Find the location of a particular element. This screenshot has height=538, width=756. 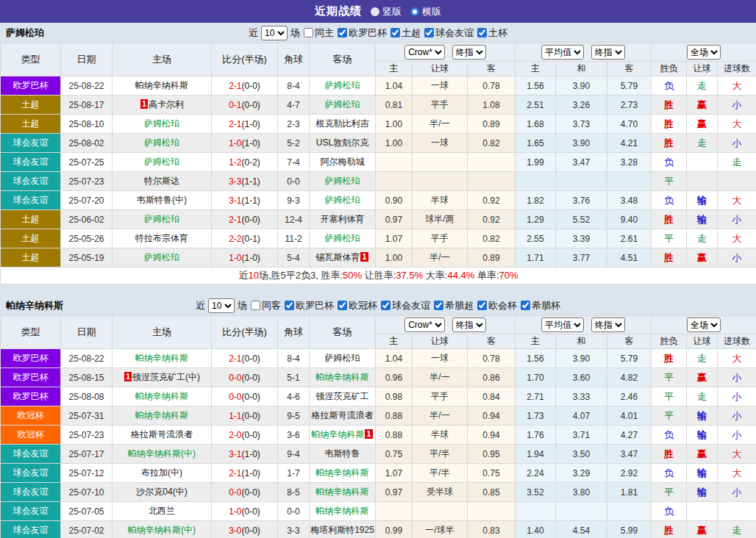

score-cell: 3-0(0-0) is located at coordinates (245, 529).